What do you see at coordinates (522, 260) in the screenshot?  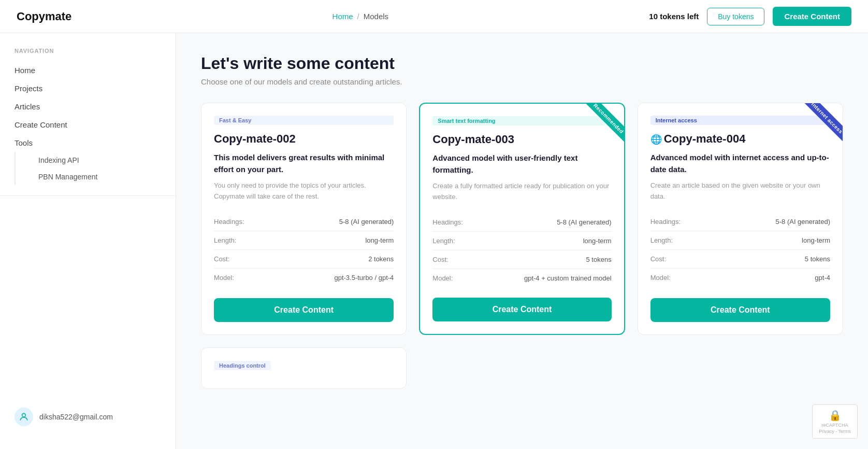 I see `card-003-cost-row: Cost: 5 tokens` at bounding box center [522, 260].